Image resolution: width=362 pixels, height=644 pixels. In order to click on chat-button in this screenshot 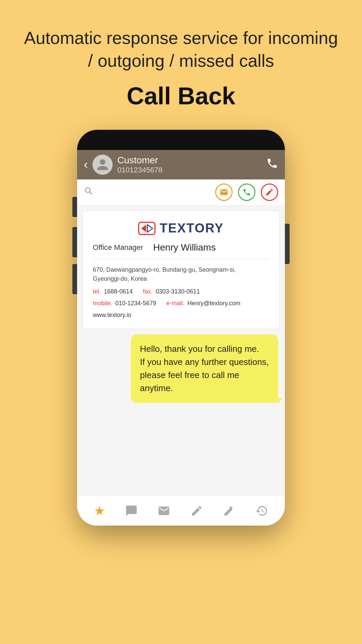, I will do `click(131, 511)`.